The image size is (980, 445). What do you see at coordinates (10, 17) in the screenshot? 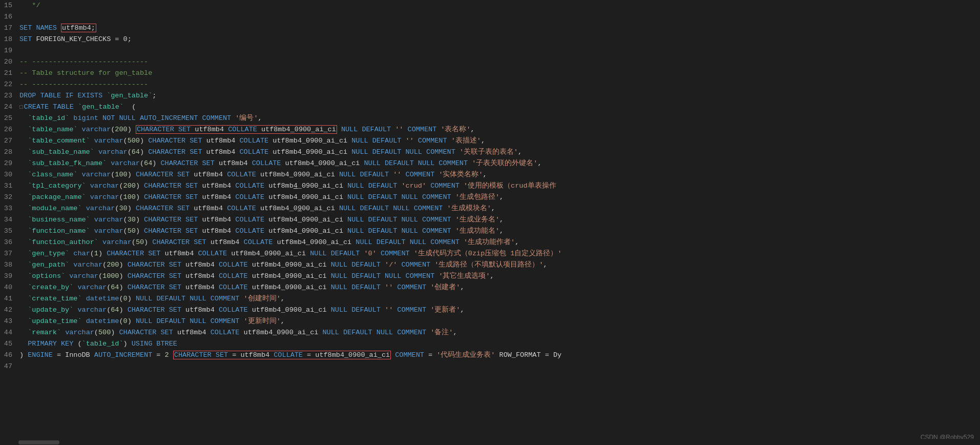
I see `line-number: 16` at bounding box center [10, 17].